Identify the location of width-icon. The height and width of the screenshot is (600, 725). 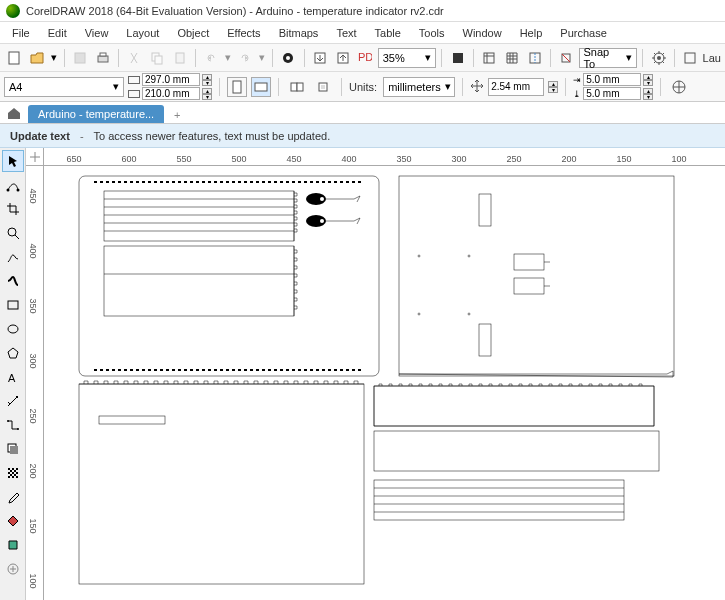
(134, 80).